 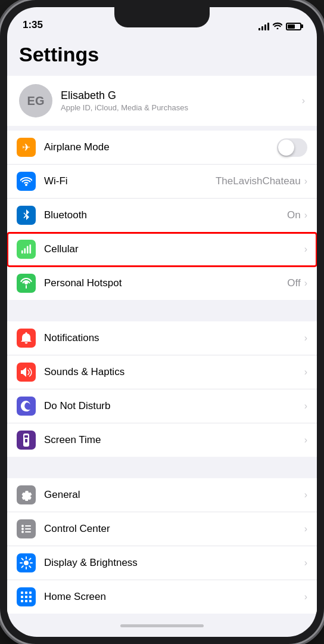 I want to click on notifications-chevron-icon: ›, so click(x=306, y=338).